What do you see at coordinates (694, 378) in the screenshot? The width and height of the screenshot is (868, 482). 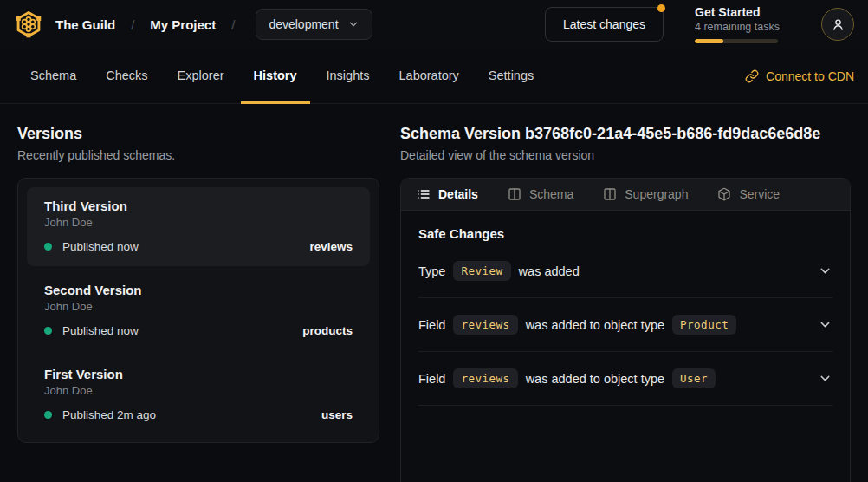 I see `type-name-badge: User` at bounding box center [694, 378].